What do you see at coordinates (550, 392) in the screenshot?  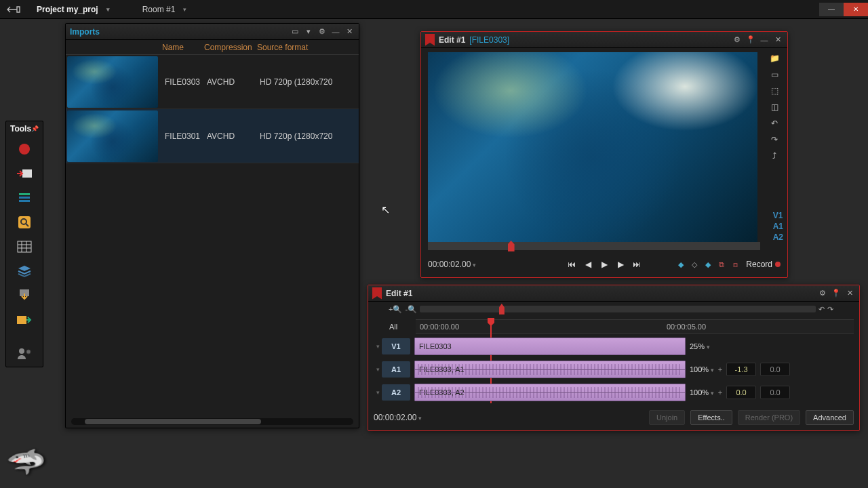 I see `clip-a2: FILE0303, A2` at bounding box center [550, 392].